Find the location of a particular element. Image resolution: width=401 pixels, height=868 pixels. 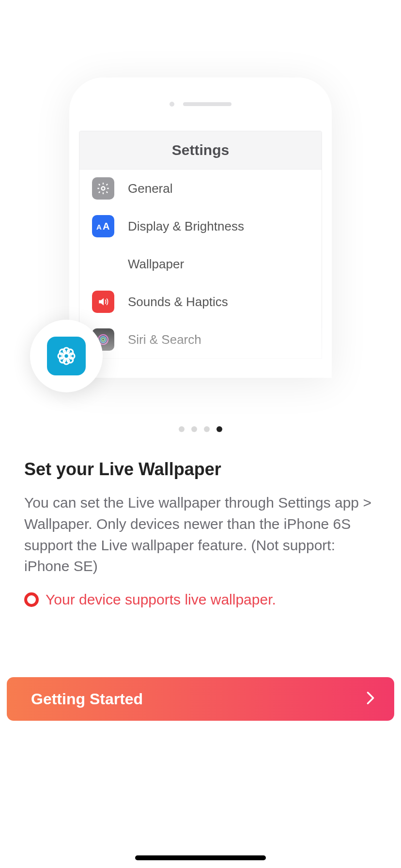

camera-dot-icon is located at coordinates (172, 104).